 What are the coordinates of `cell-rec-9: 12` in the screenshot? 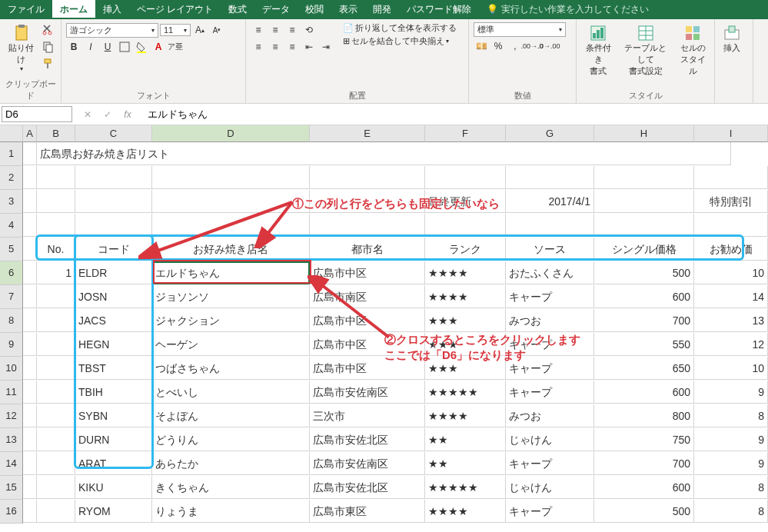 It's located at (731, 344).